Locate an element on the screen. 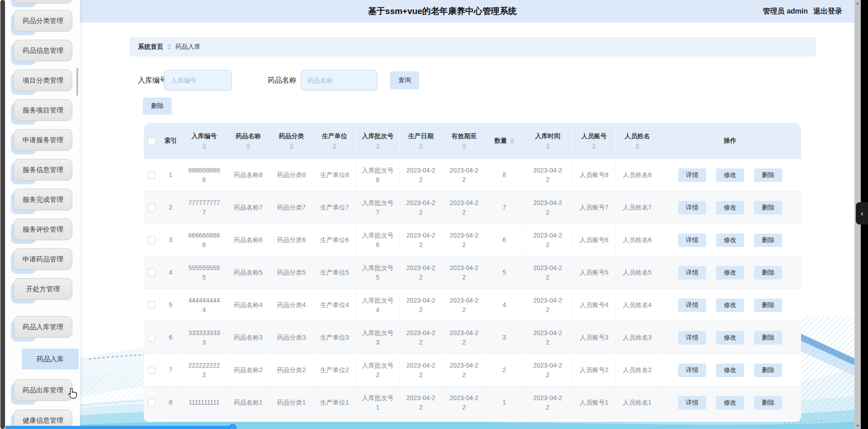 This screenshot has width=868, height=429. sidebar-item-button: 药品入库管理 is located at coordinates (43, 327).